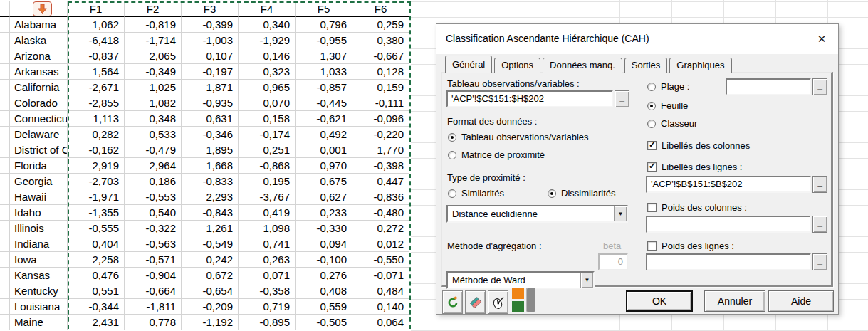  What do you see at coordinates (324, 244) in the screenshot?
I see `value-cell: 0,094` at bounding box center [324, 244].